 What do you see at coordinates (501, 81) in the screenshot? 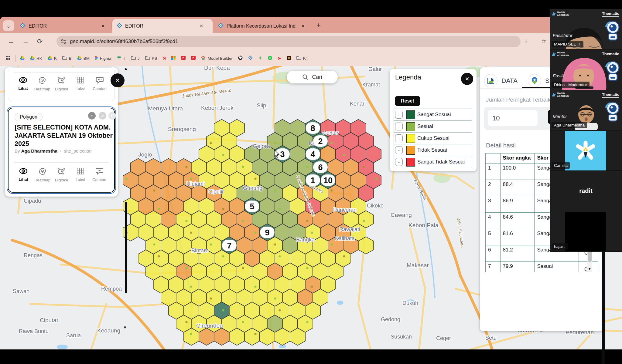
I see `tab-data: DATA` at bounding box center [501, 81].